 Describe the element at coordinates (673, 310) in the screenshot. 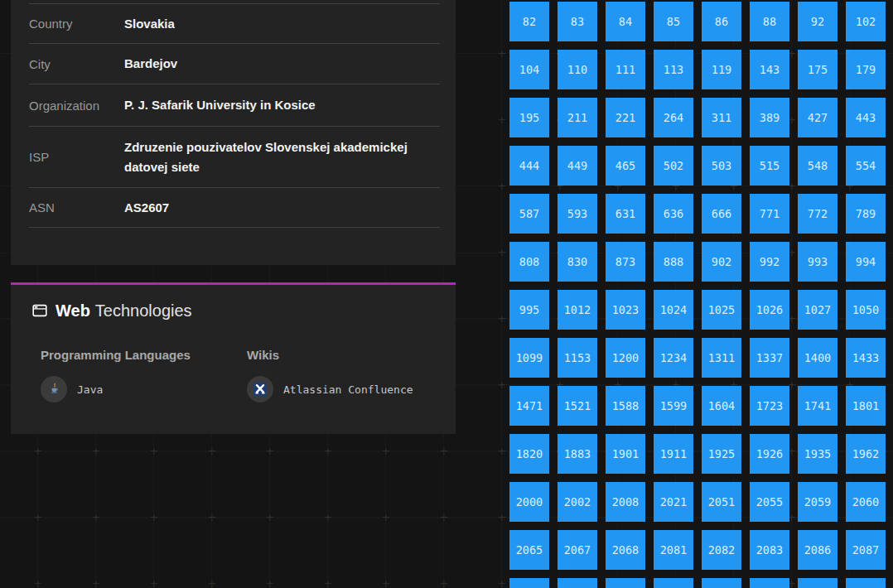

I see `port-tile: 1024` at that location.